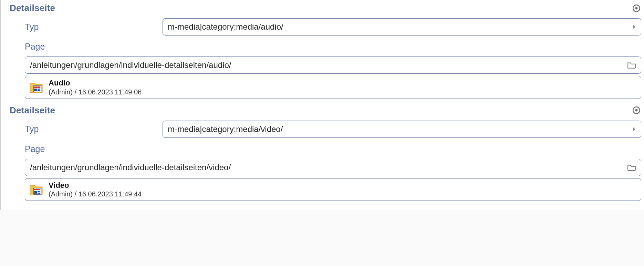 The height and width of the screenshot is (266, 644). What do you see at coordinates (95, 92) in the screenshot?
I see `page-resource-meta: (Admin) / 16.06.2023 11:49:06` at bounding box center [95, 92].